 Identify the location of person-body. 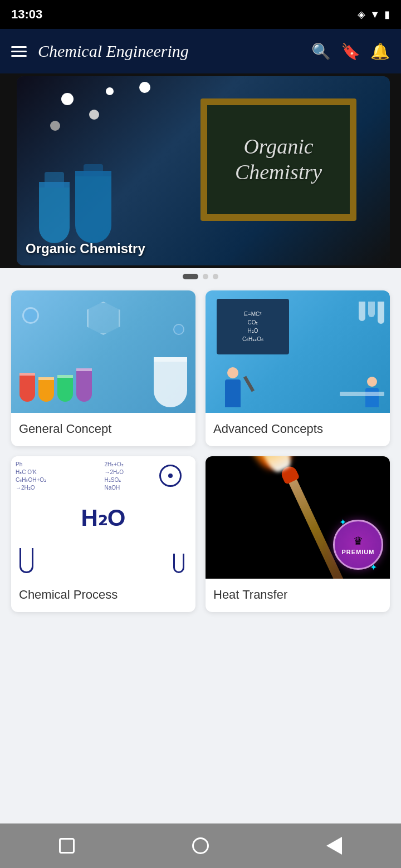
(233, 393).